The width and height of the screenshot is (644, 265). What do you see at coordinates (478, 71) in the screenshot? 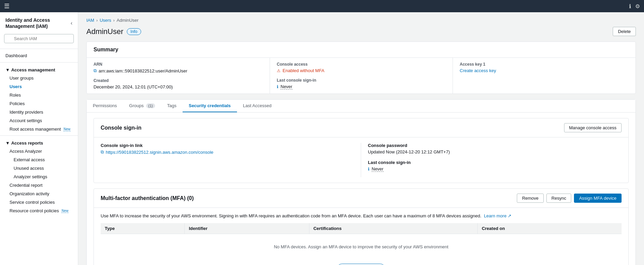
I see `create-access-key-link: Create access key` at bounding box center [478, 71].